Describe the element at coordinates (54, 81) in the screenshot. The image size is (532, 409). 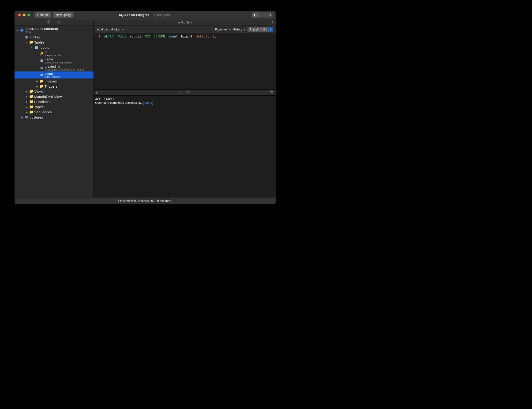
I see `indexes-node: 📁 Indexes` at that location.